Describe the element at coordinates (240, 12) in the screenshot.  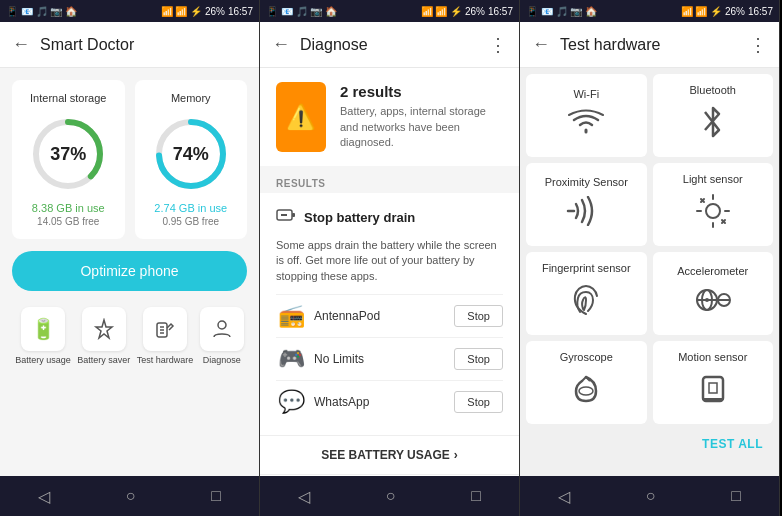
I see `time-1: 16:57` at that location.